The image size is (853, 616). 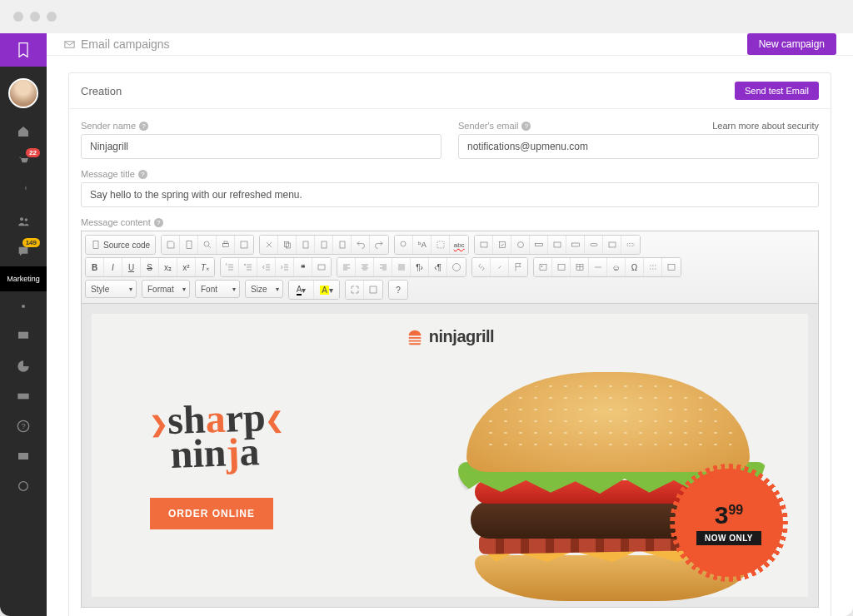 What do you see at coordinates (23, 456) in the screenshot?
I see `sidebar-item-inbox` at bounding box center [23, 456].